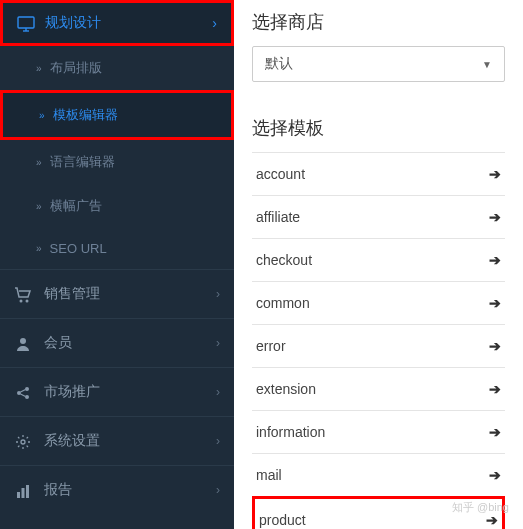 Image resolution: width=523 pixels, height=529 pixels. I want to click on sidebar-sub-label: 语言编辑器, so click(82, 162).